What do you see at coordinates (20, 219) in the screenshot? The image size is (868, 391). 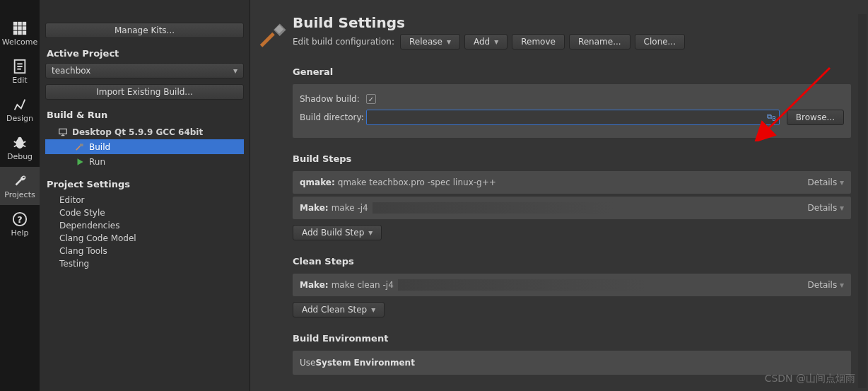 I see `help-icon: ?` at bounding box center [20, 219].